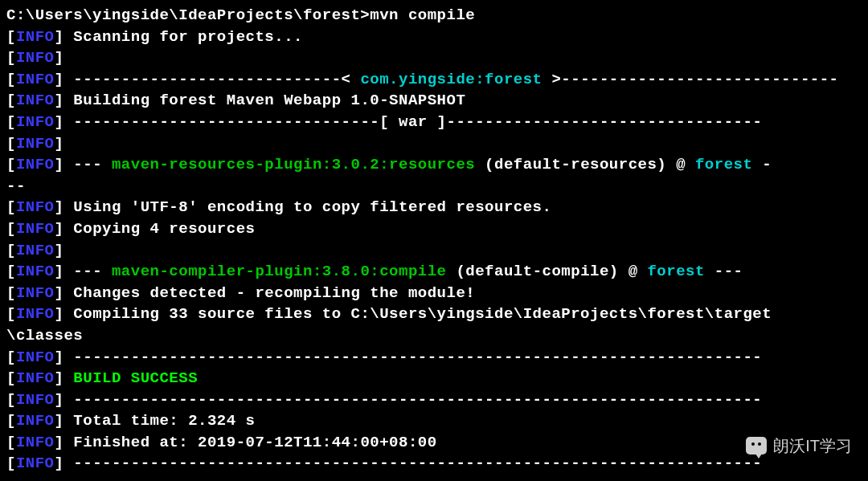 The height and width of the screenshot is (481, 868). Describe the element at coordinates (130, 378) in the screenshot. I see `build-success: BUILD SUCCESS` at that location.